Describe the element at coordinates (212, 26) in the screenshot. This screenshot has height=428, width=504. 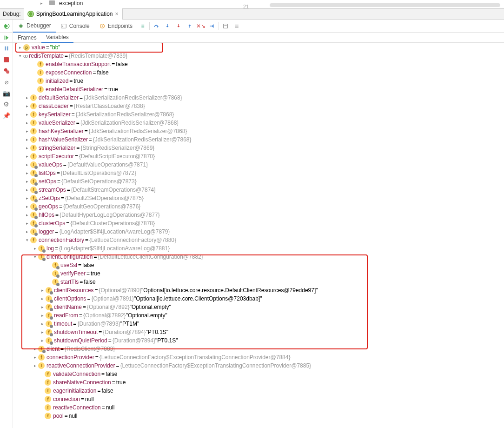
I see `run-to-cursor-button` at that location.